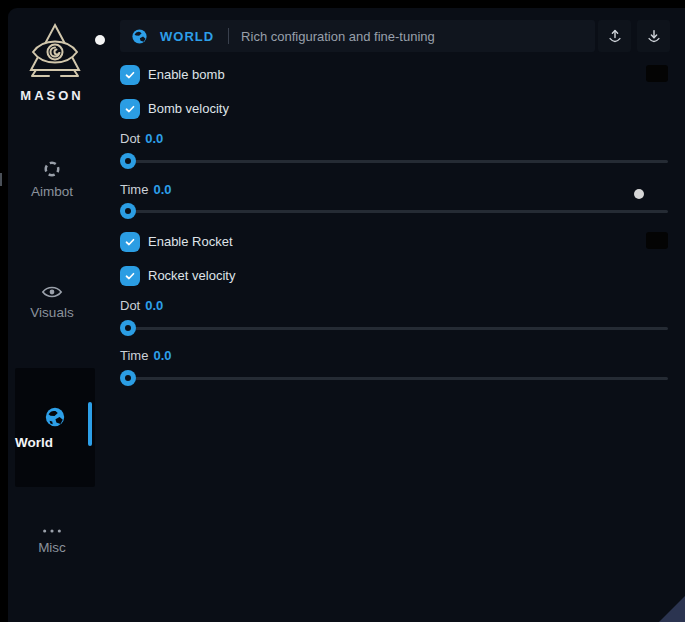  I want to click on sidebar-item-label: Visuals, so click(52, 312).